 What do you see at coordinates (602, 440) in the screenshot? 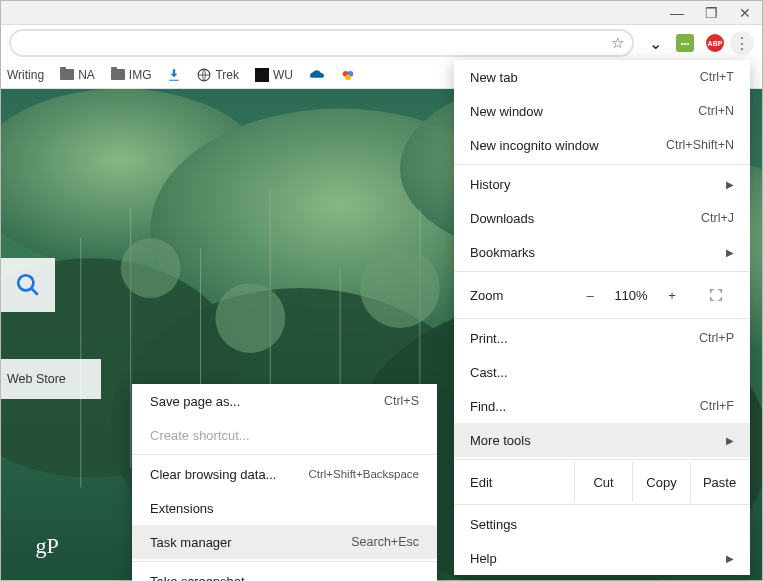
I see `menu-more-tools: More tools▶` at bounding box center [602, 440].